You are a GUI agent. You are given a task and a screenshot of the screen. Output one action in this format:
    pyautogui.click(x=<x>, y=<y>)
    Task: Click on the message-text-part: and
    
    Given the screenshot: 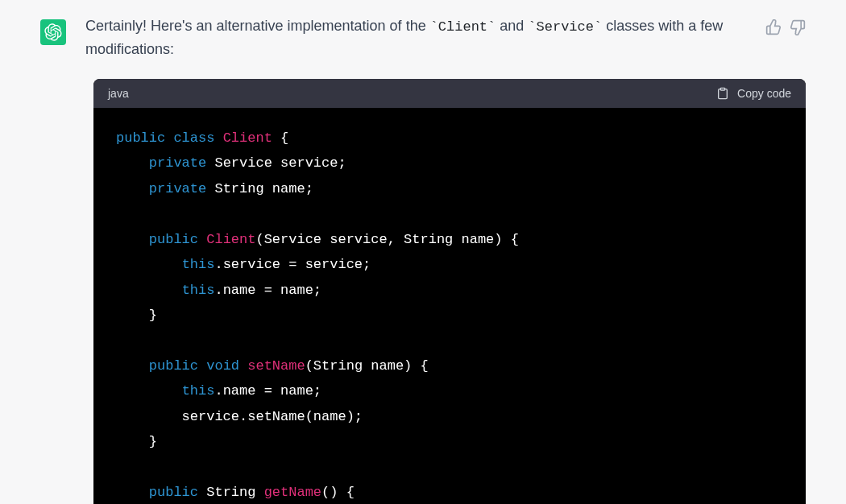 What is the action you would take?
    pyautogui.click(x=512, y=26)
    